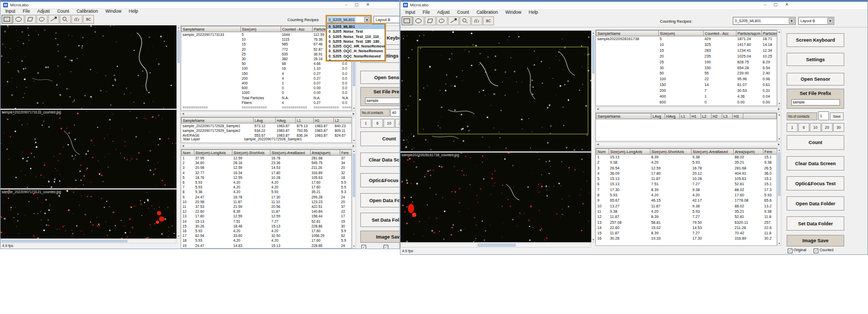 This screenshot has width=868, height=314. What do you see at coordinates (816, 184) in the screenshot?
I see `optic-focus-test-button: Optic&Focus Test` at bounding box center [816, 184].